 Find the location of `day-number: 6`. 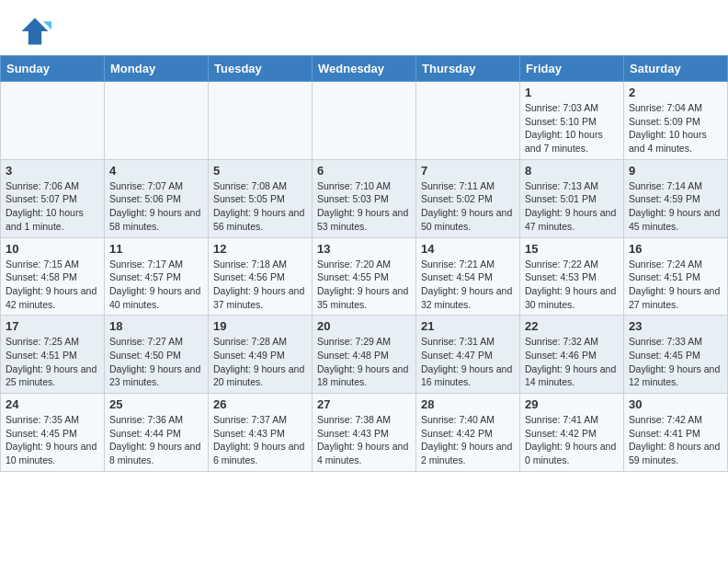

day-number: 6 is located at coordinates (364, 171).